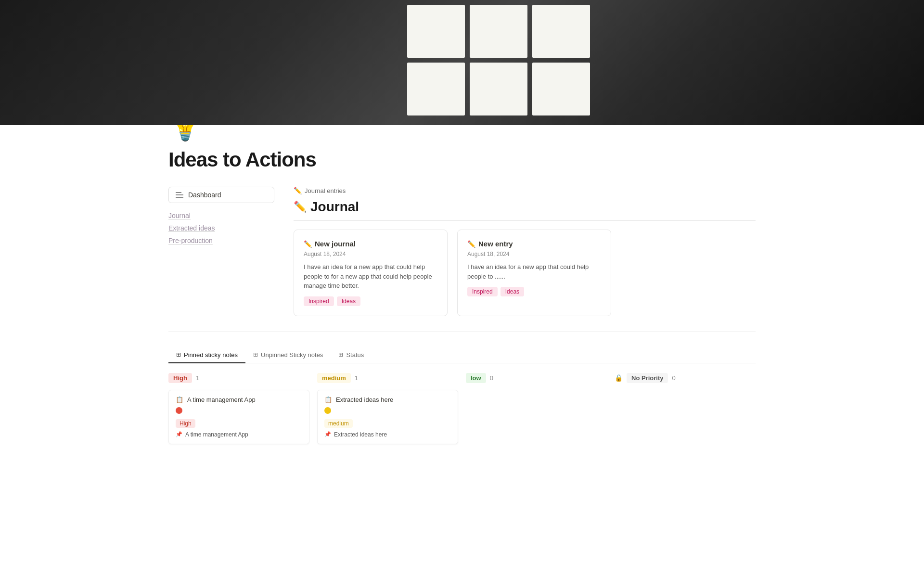 The image size is (924, 577). I want to click on note-medium-1: 📋 Extracted ideas here medium 📌 Extracte…, so click(388, 417).